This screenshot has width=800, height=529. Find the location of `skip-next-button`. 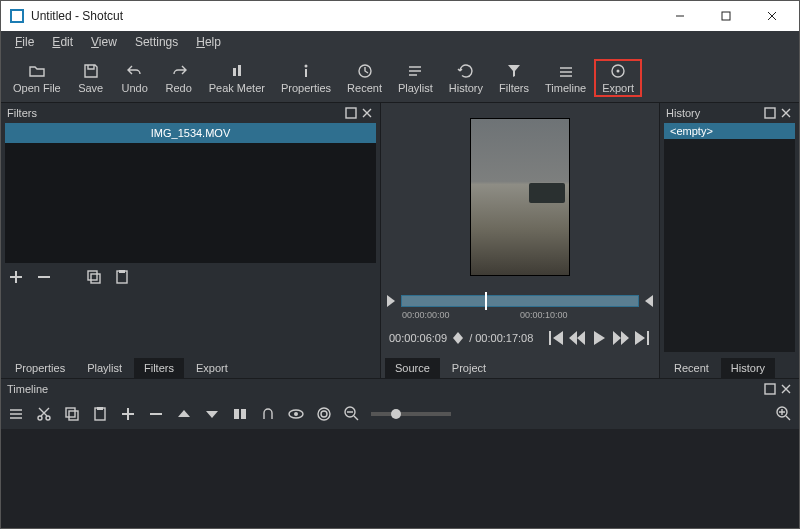

skip-next-button is located at coordinates (643, 338).